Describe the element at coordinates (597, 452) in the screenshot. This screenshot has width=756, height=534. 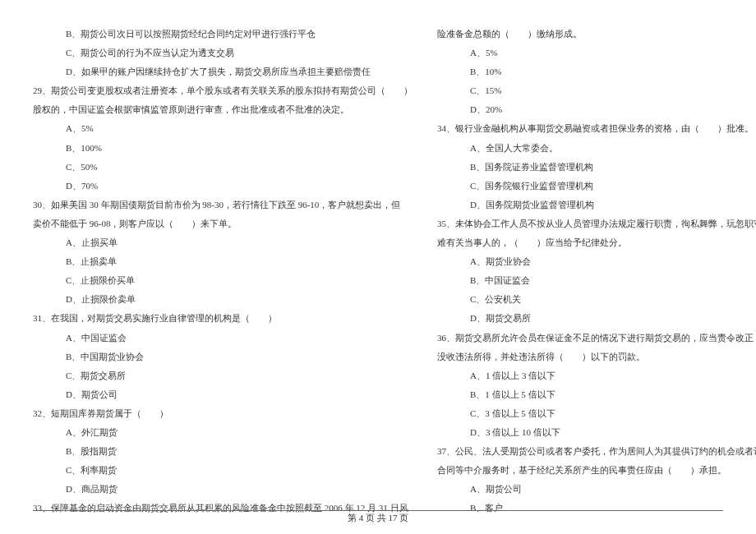
I see `text-line: 37、公民、法人受期货公司或者客户委托，作为居间人为其提供订约的机会或者订立期货…` at that location.